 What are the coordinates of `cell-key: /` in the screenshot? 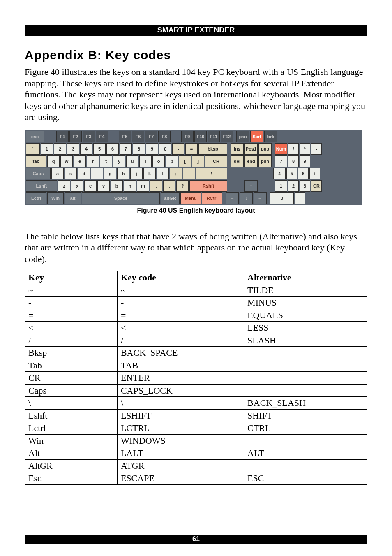 It's located at (71, 341).